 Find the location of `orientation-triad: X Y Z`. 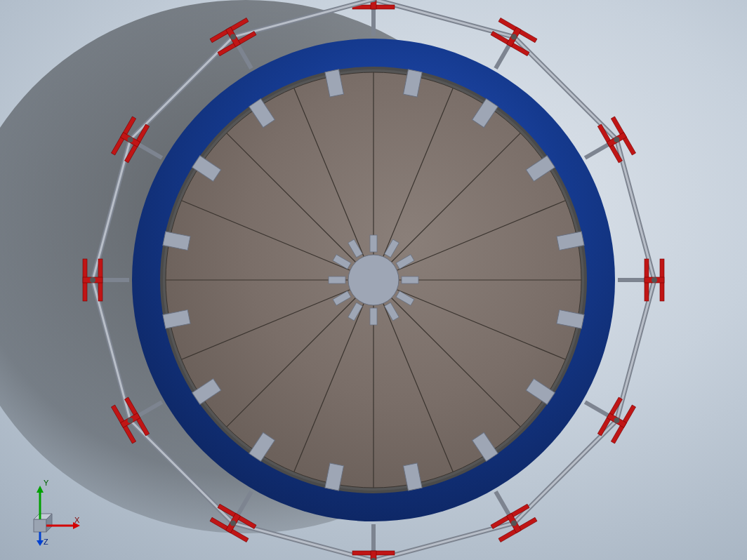

orientation-triad: X Y Z is located at coordinates (48, 514).